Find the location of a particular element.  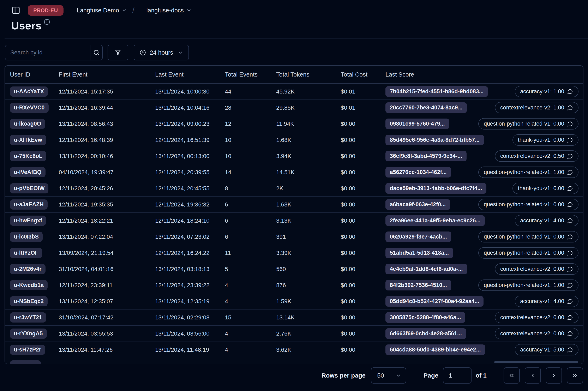

table-row: u-hwFngxf 12/11/2024, 18:22:21 12/11/202… is located at coordinates (294, 221).